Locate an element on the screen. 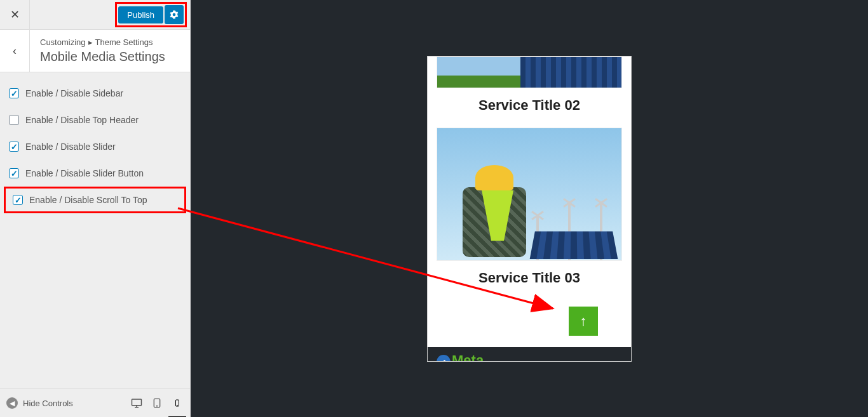 The height and width of the screenshot is (417, 868). option-label: Enable / Disable Slider Button is located at coordinates (85, 173).